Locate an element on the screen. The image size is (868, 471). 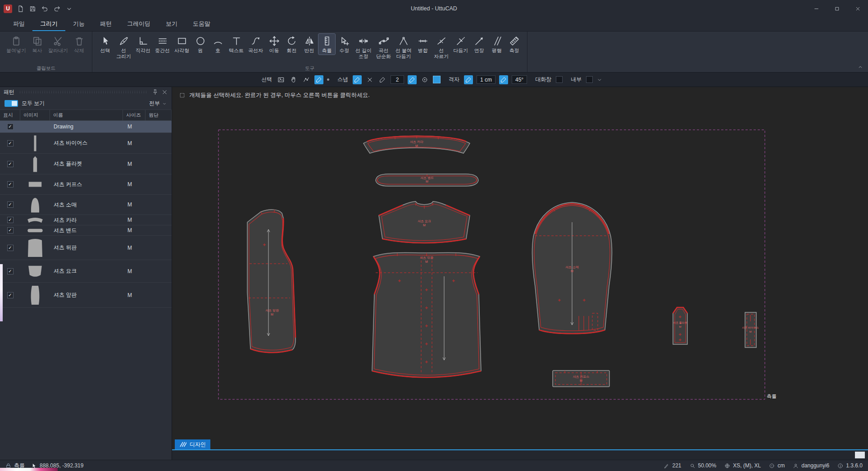
tool-button-cut: 잘라내기 is located at coordinates (58, 44).